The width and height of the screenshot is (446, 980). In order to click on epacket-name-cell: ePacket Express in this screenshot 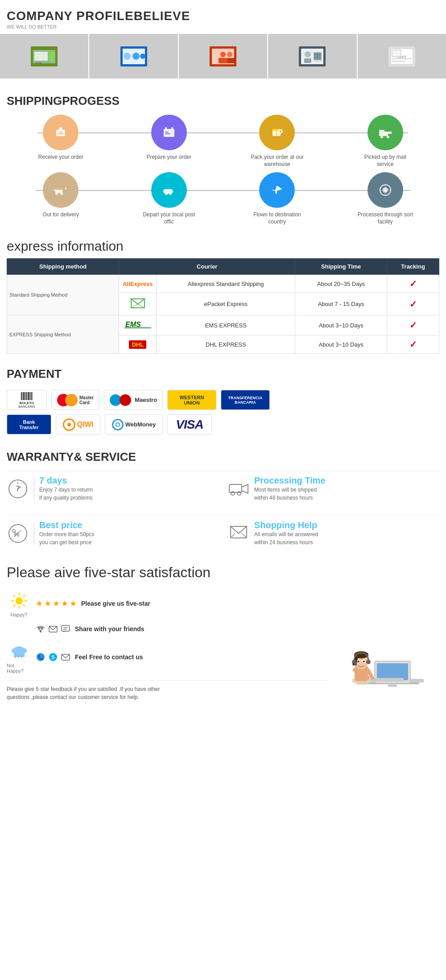, I will do `click(226, 304)`.